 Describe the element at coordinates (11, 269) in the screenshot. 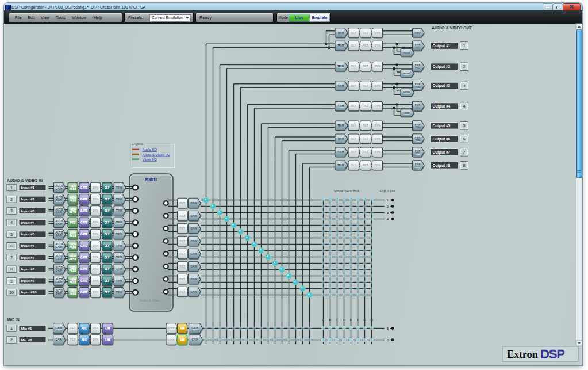

I see `svg-text: 8` at that location.